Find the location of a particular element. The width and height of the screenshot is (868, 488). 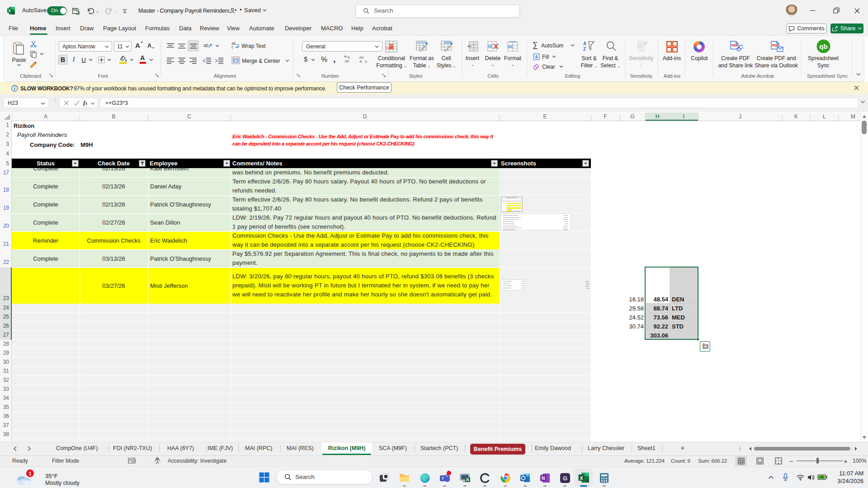

svg-text: qb is located at coordinates (823, 46).